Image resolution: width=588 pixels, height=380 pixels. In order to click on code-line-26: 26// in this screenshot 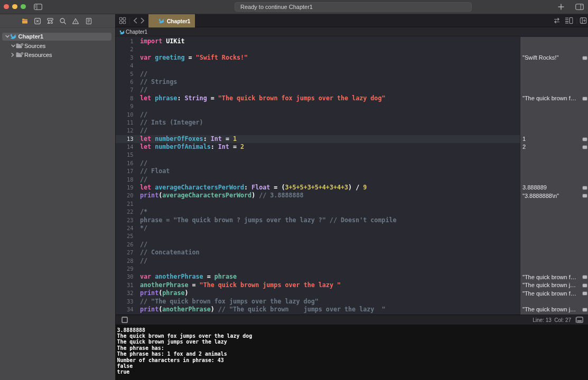, I will do `click(318, 245)`.